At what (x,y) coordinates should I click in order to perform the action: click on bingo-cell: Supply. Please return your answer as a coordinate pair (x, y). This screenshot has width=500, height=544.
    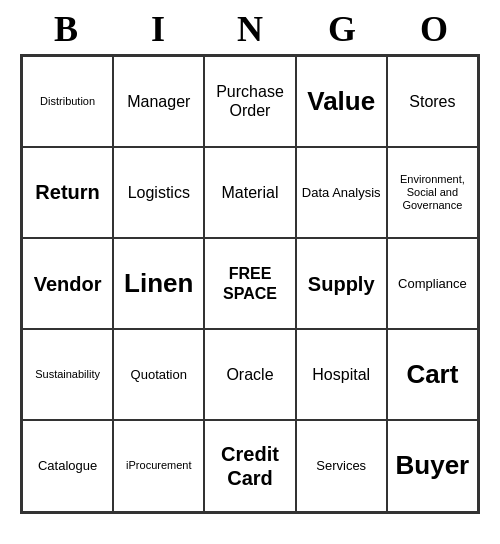
    Looking at the image, I should click on (342, 284).